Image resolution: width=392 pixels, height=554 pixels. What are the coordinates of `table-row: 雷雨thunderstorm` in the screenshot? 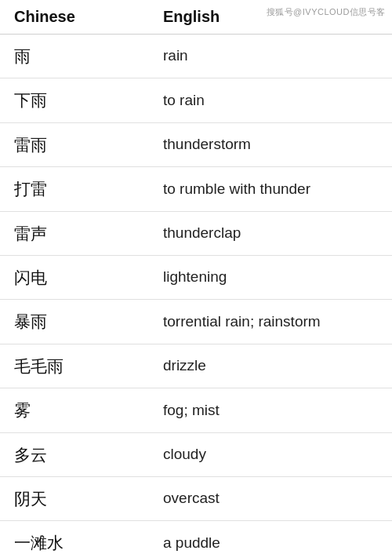 It's located at (196, 144).